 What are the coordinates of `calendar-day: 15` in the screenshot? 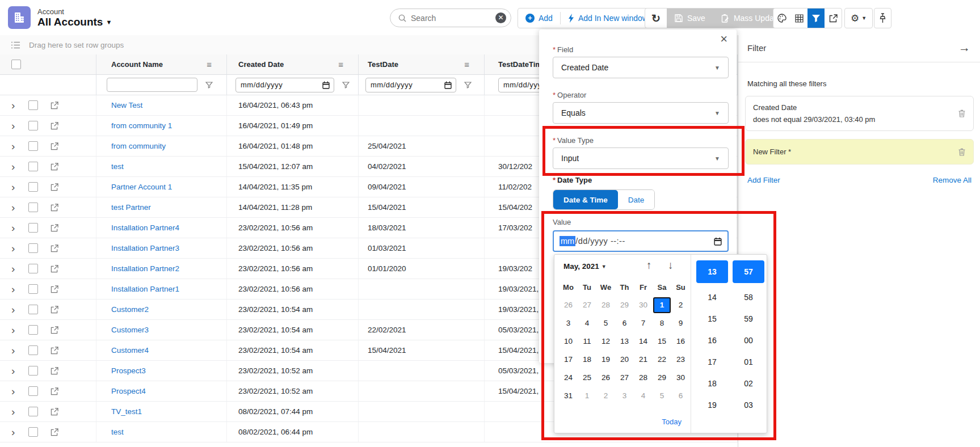 It's located at (662, 341).